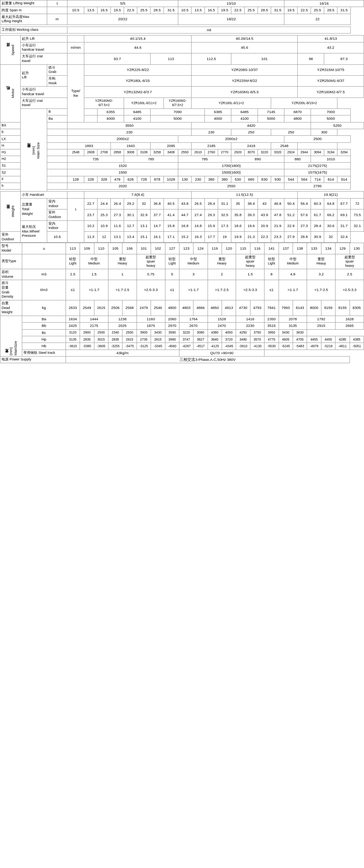  I want to click on s2-val-5-5: 1500, so click(123, 172).